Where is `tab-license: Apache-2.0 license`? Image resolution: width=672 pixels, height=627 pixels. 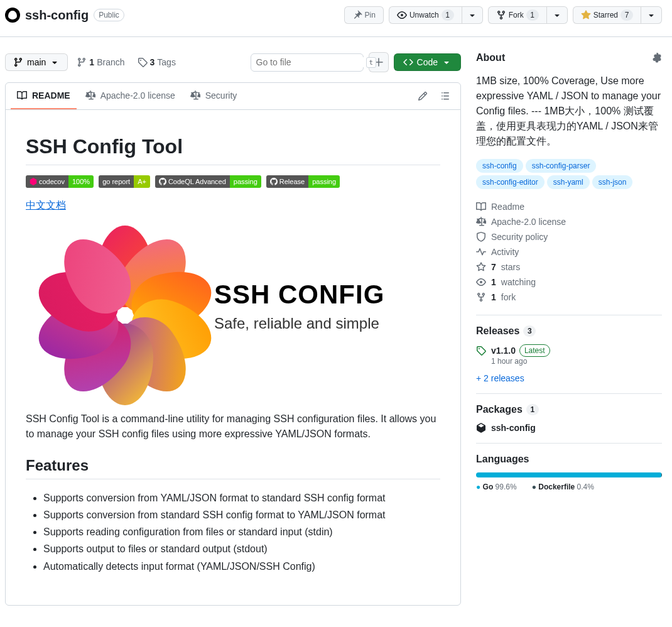
tab-license: Apache-2.0 license is located at coordinates (131, 96).